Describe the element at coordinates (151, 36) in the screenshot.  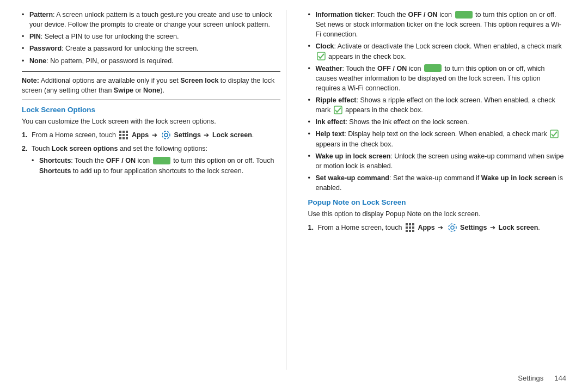
I see `bullet-pin: PIN: Select a PIN to use for unlocking t…` at that location.